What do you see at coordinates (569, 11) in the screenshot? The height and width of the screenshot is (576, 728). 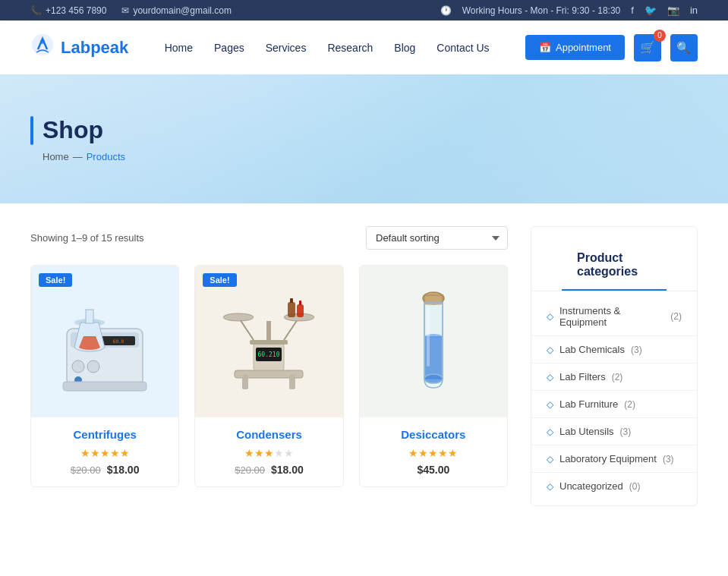 I see `top-bar-right: 🕐 Working Hours - Mon - Fri: 9:30 - 18:3…` at bounding box center [569, 11].